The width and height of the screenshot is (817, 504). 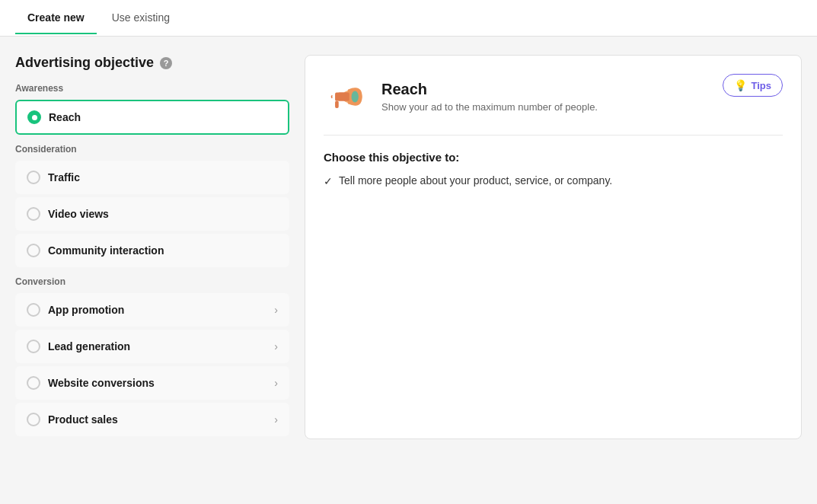 I want to click on objective-header-left: Reach Show your ad to the maximum number…, so click(x=461, y=97).